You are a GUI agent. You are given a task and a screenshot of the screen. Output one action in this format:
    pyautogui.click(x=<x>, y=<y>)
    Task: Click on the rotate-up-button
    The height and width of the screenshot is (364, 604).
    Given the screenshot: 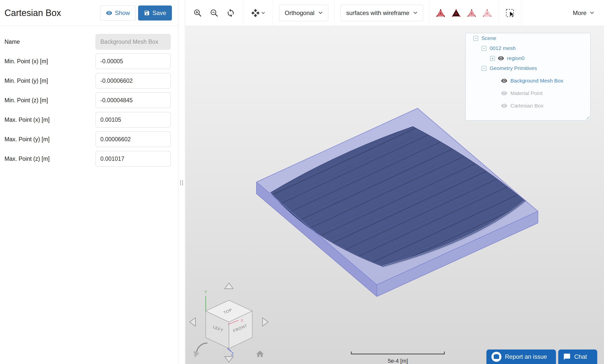 What is the action you would take?
    pyautogui.click(x=229, y=286)
    